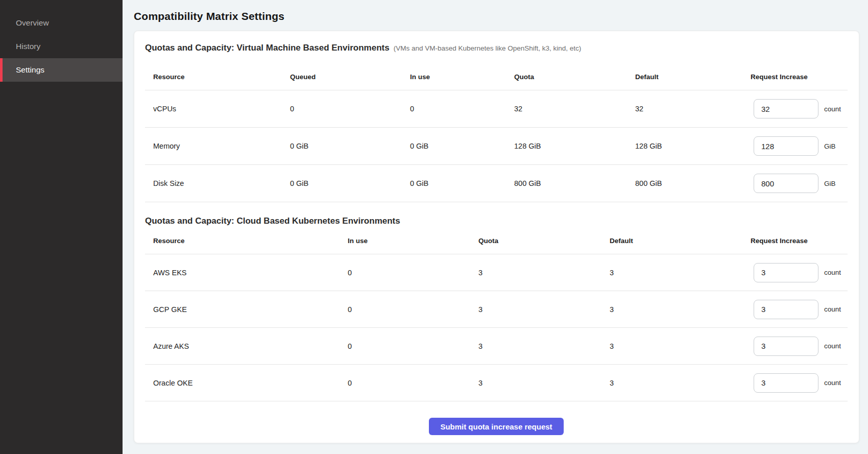 This screenshot has height=454, width=868. I want to click on column-header-queued: Queued, so click(350, 77).